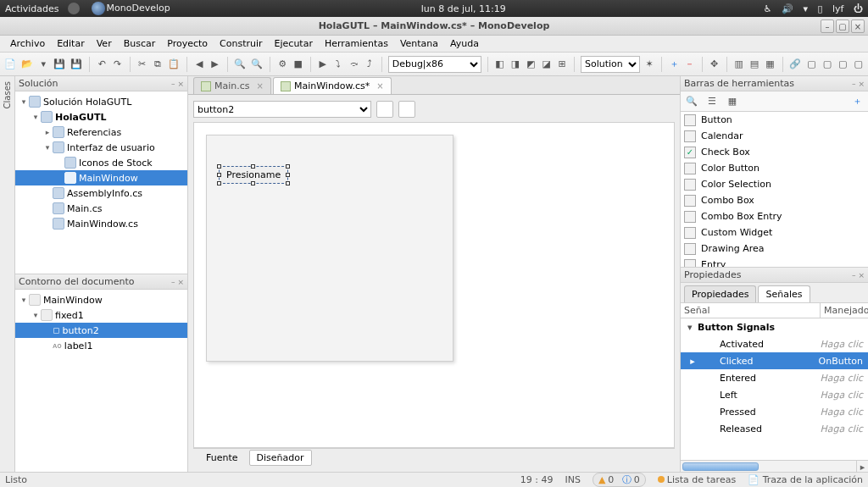 Image resolution: width=868 pixels, height=487 pixels. Describe the element at coordinates (174, 64) in the screenshot. I see `paste-icon: 📋` at that location.